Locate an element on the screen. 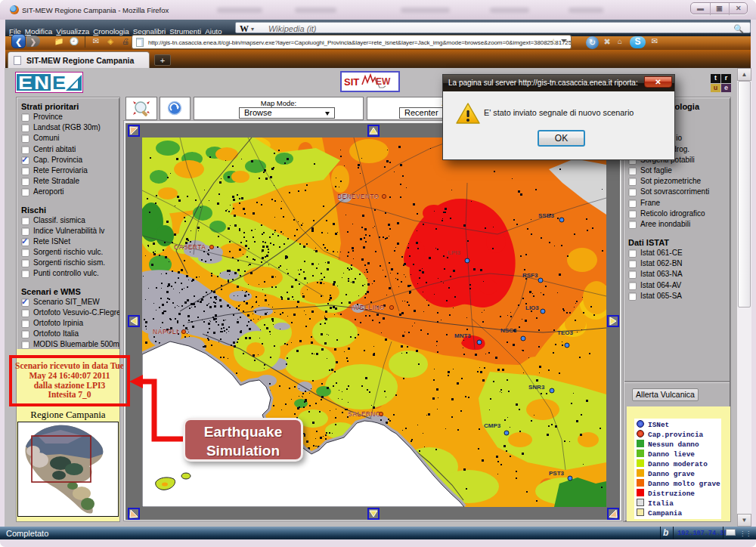 The width and height of the screenshot is (756, 547). svg-text: TEO3 is located at coordinates (565, 332).